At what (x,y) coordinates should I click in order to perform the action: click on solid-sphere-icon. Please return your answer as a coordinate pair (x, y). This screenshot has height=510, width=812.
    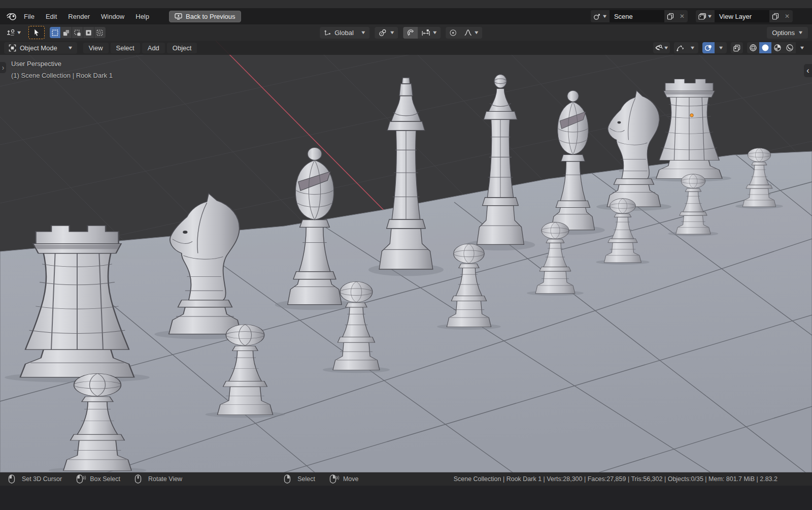
    Looking at the image, I should click on (765, 48).